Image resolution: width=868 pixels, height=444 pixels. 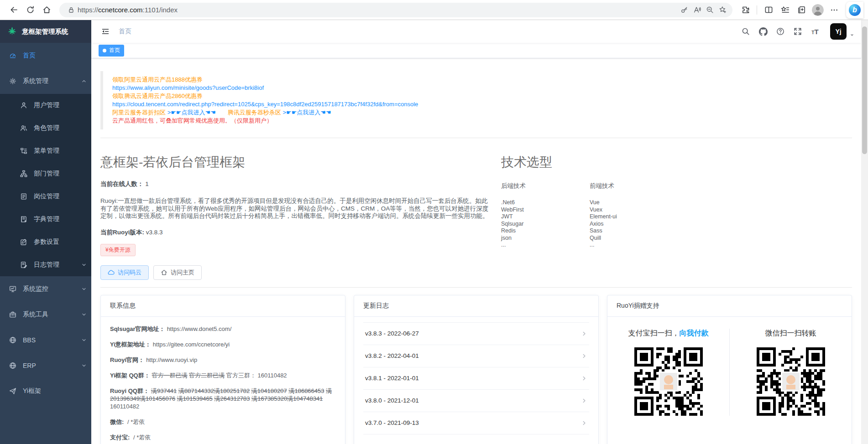 What do you see at coordinates (111, 273) in the screenshot?
I see `cloud-icon` at bounding box center [111, 273].